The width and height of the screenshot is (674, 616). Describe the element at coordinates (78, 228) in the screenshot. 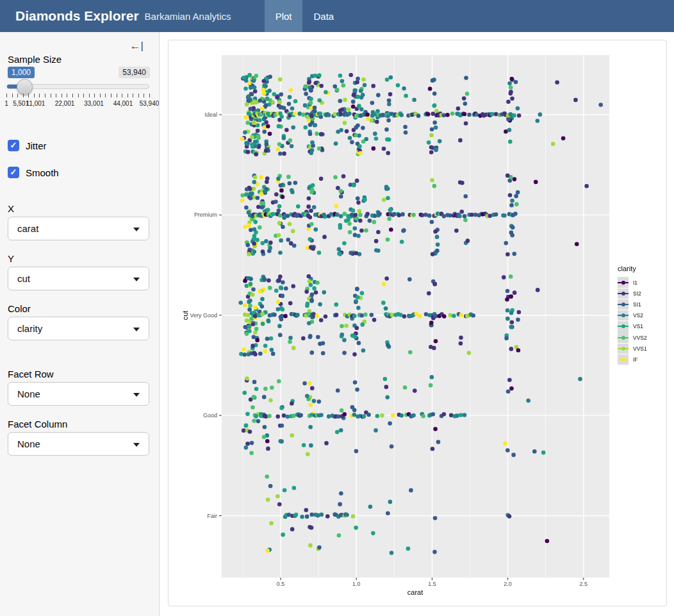

I see `x-select: carat` at that location.